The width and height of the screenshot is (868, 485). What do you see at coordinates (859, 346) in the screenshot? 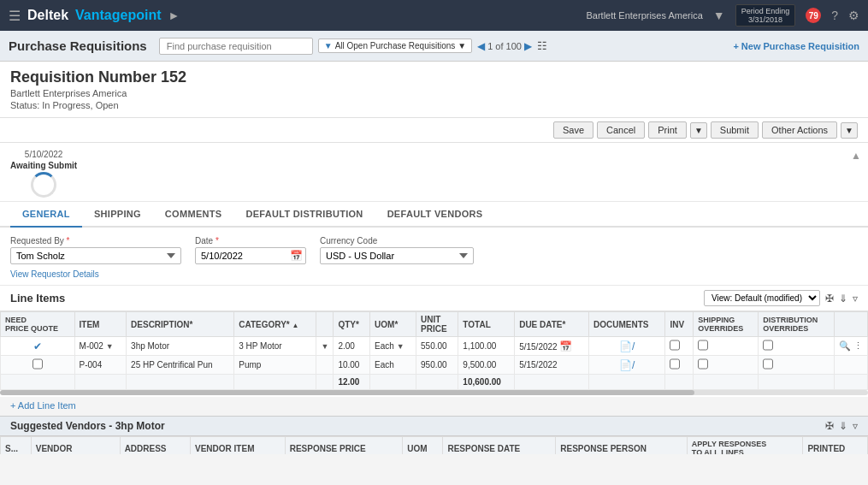
I see `more-actions-button: ⋮` at bounding box center [859, 346].